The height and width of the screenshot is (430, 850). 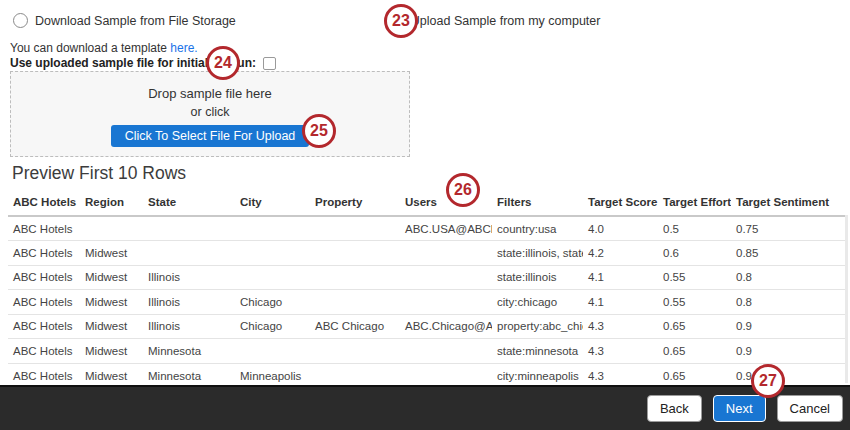 I want to click on table-cell: 0.75, so click(x=788, y=228).